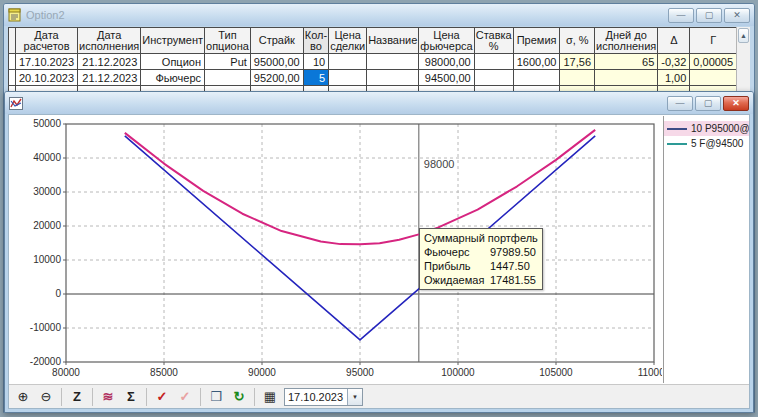 The width and height of the screenshot is (758, 417). What do you see at coordinates (276, 78) in the screenshot?
I see `table-cell: 95200,00` at bounding box center [276, 78].